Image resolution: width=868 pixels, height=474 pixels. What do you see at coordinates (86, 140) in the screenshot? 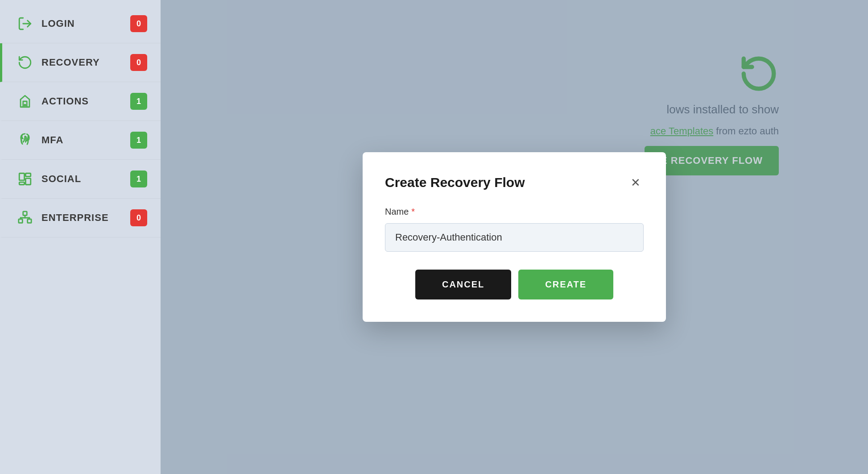
I see `sidebar-label-mfa: MFA` at bounding box center [86, 140].